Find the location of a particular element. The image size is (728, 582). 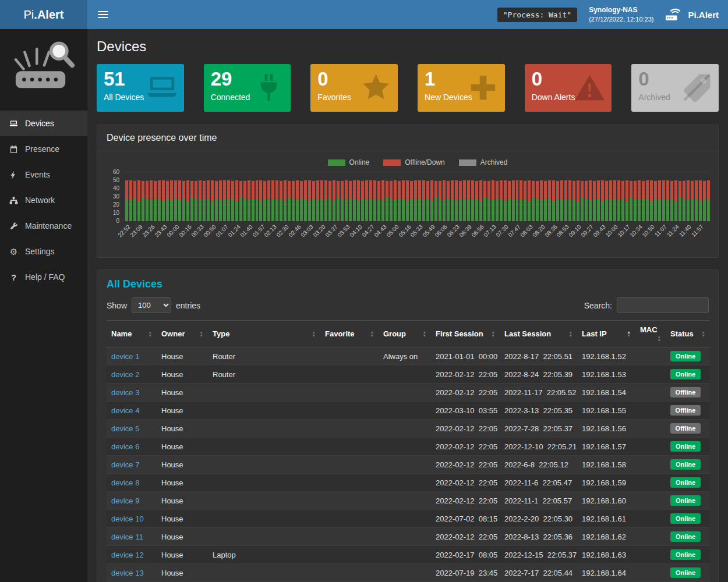

page-title: Devices is located at coordinates (408, 47).